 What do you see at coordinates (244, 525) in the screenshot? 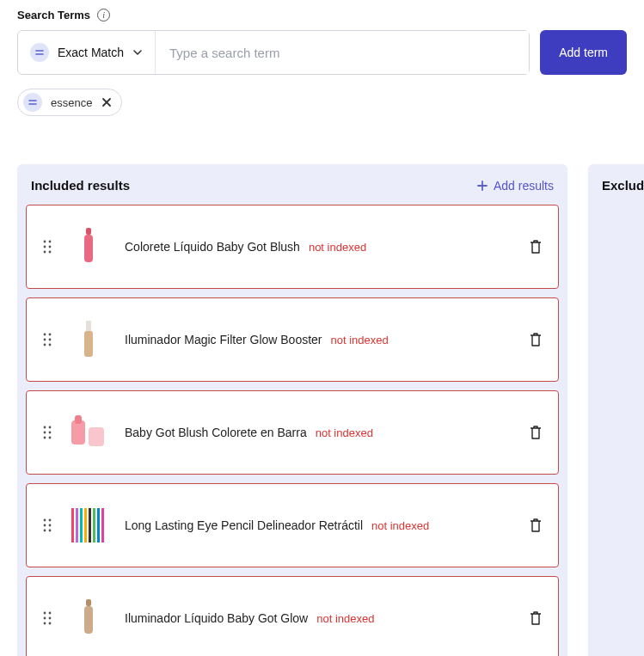
I see `result-name: Long Lasting Eye Pencil Delineador Retrá…` at bounding box center [244, 525].